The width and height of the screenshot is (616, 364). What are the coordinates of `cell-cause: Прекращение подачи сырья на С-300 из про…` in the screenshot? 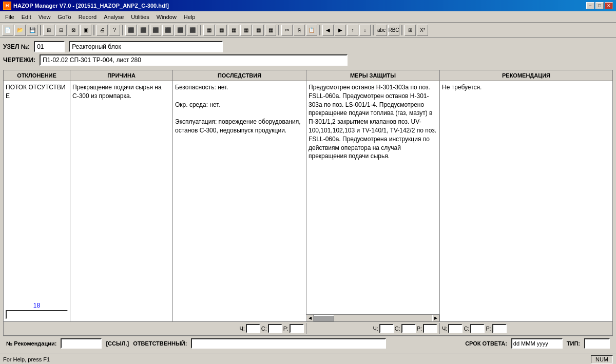 It's located at (122, 201).